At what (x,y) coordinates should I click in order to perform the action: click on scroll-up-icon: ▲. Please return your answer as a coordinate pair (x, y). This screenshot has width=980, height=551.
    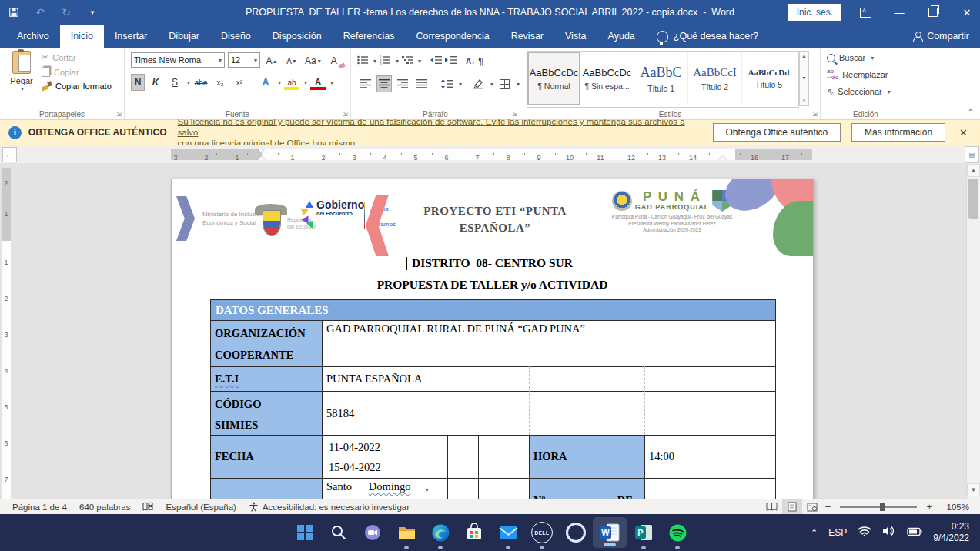
    Looking at the image, I should click on (973, 171).